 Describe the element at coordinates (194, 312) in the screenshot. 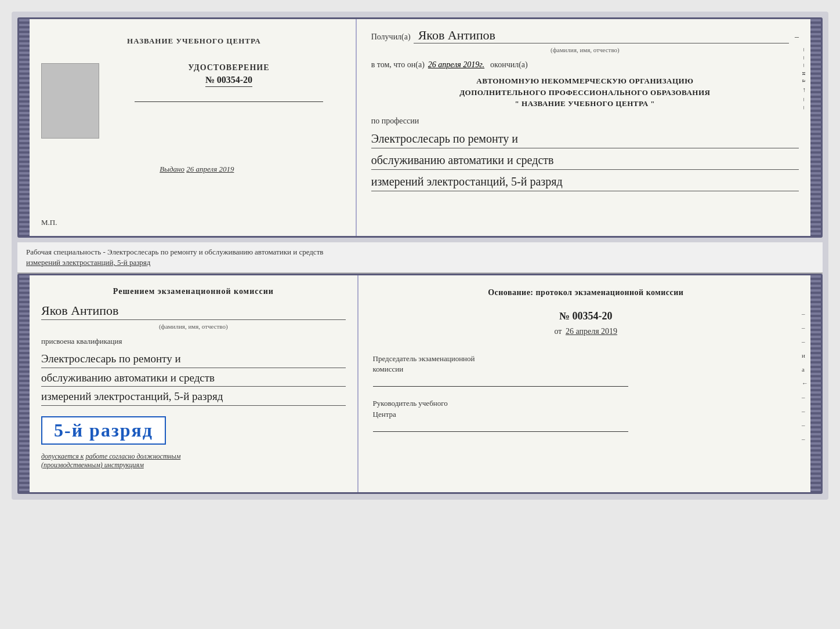

I see `person-name-line: Яков Антипов` at that location.